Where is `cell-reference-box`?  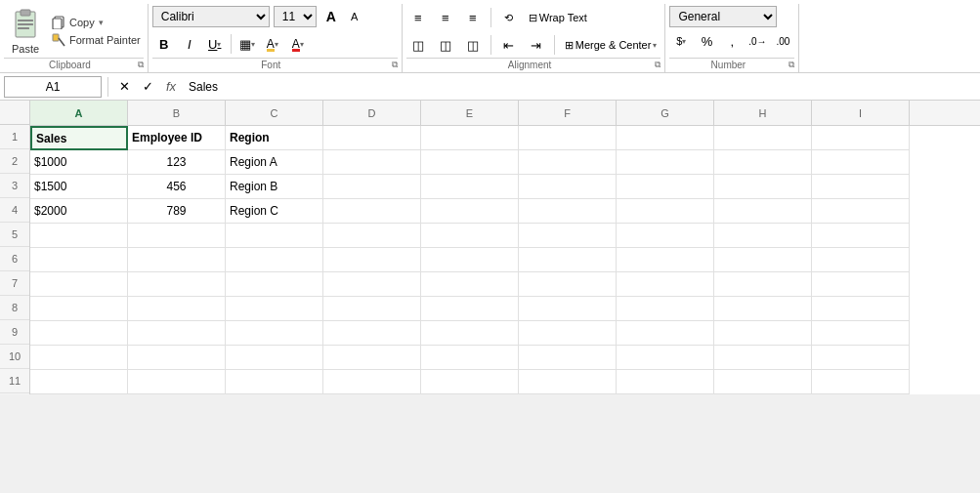 cell-reference-box is located at coordinates (53, 87).